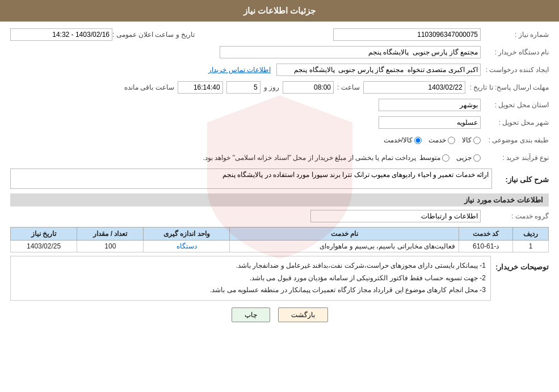 This screenshot has height=392, width=559. I want to click on service-group-label: گروه خدمت :, so click(515, 216).